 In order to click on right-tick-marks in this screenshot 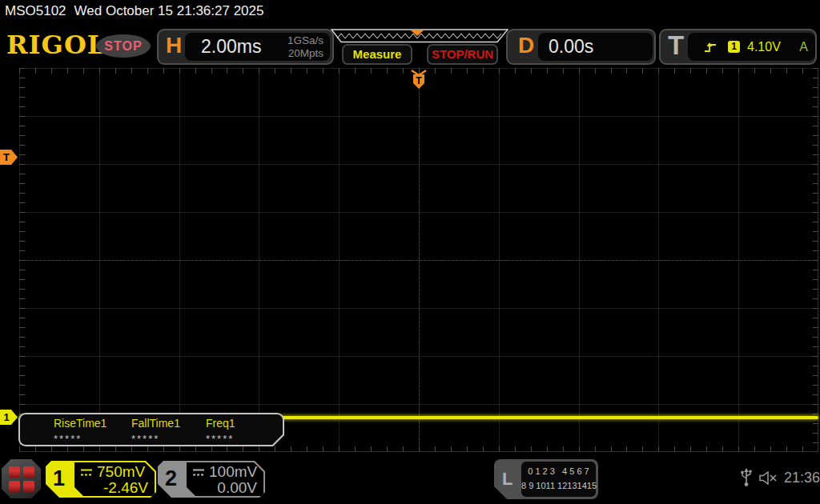, I will do `click(815, 260)`.